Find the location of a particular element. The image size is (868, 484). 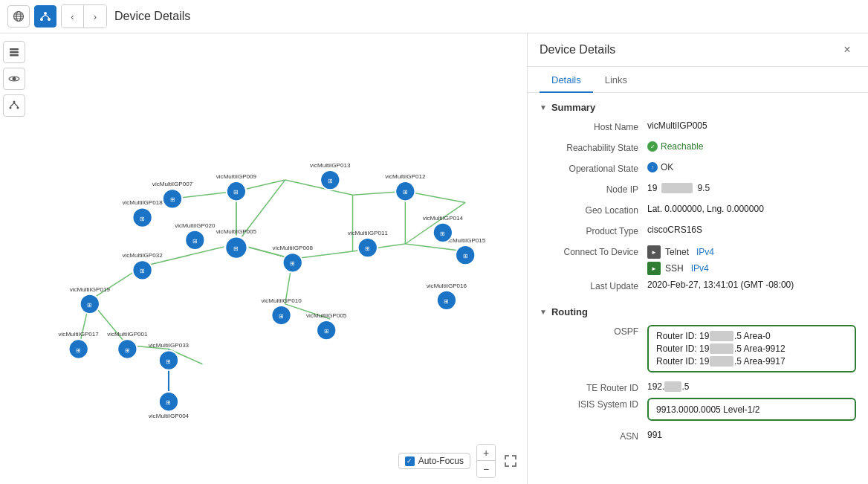

svg-text: vicMultiIGP001 is located at coordinates (128, 335).